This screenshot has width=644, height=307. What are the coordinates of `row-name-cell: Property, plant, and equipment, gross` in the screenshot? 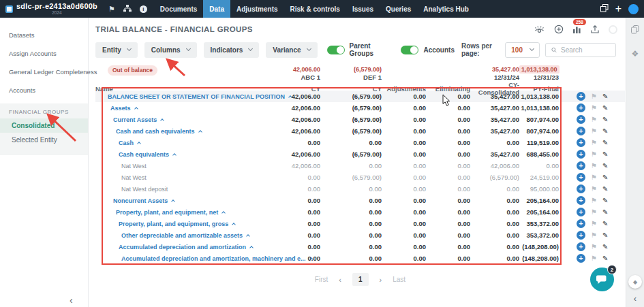 It's located at (177, 224).